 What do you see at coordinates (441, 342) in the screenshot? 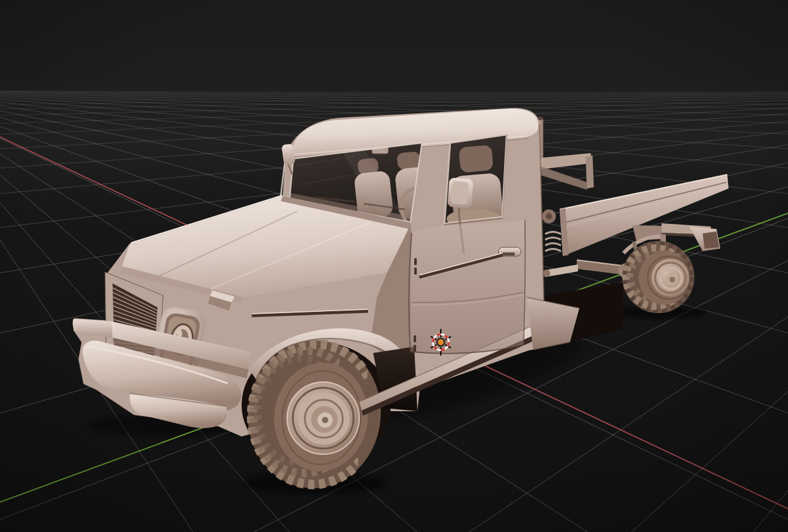
I see `cursor-center-dot` at bounding box center [441, 342].